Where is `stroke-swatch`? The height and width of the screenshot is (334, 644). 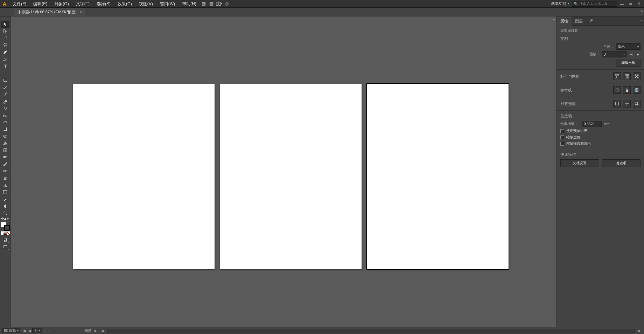 stroke-swatch is located at coordinates (7, 228).